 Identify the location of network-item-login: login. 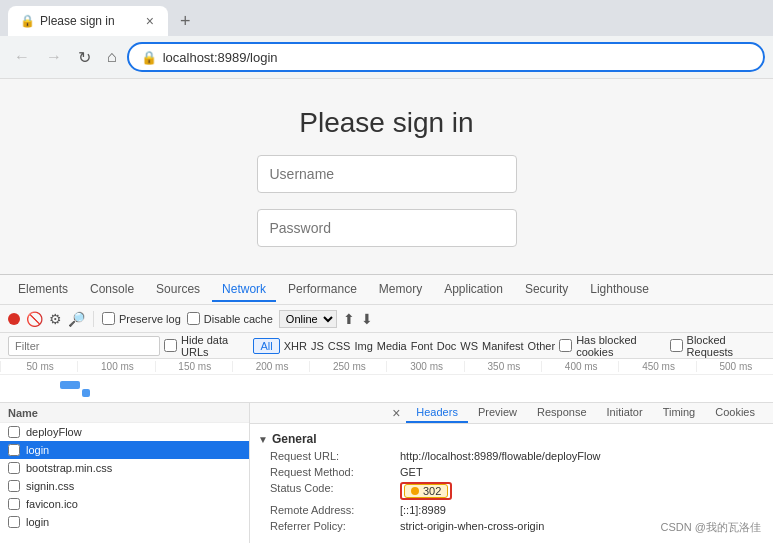
(124, 450).